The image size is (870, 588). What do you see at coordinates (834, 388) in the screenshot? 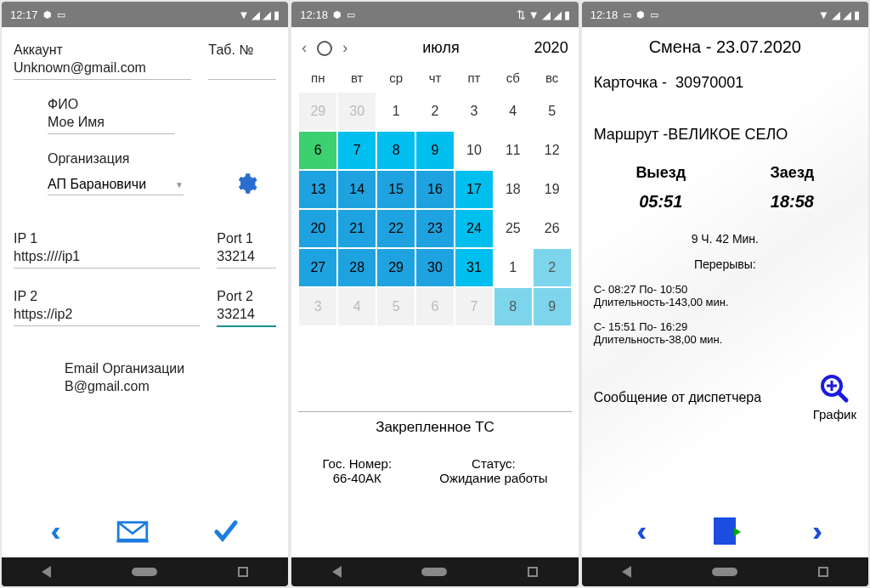
I see `chart-button` at bounding box center [834, 388].